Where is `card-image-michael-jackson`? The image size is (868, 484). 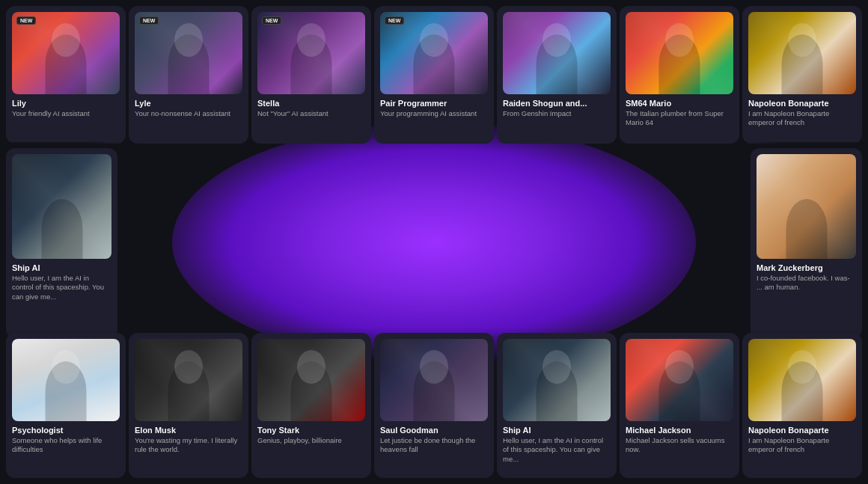
card-image-michael-jackson is located at coordinates (679, 380).